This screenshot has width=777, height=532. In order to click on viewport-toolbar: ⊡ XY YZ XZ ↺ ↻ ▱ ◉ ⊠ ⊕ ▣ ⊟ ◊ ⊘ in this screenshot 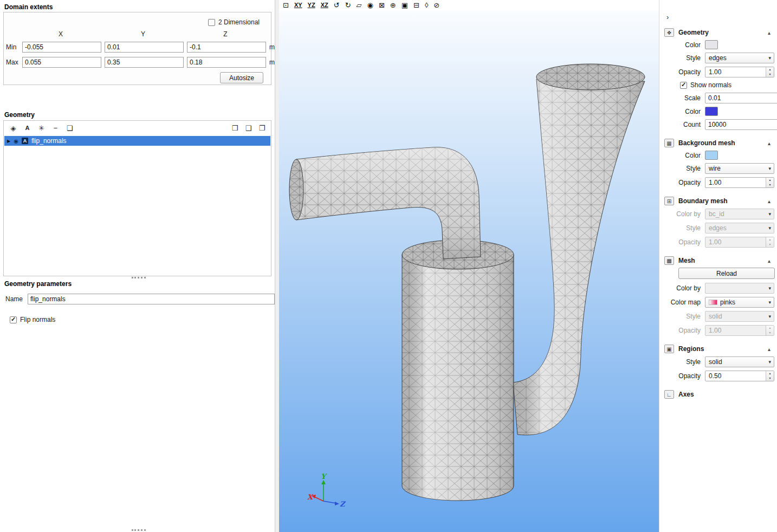, I will do `click(469, 5)`.